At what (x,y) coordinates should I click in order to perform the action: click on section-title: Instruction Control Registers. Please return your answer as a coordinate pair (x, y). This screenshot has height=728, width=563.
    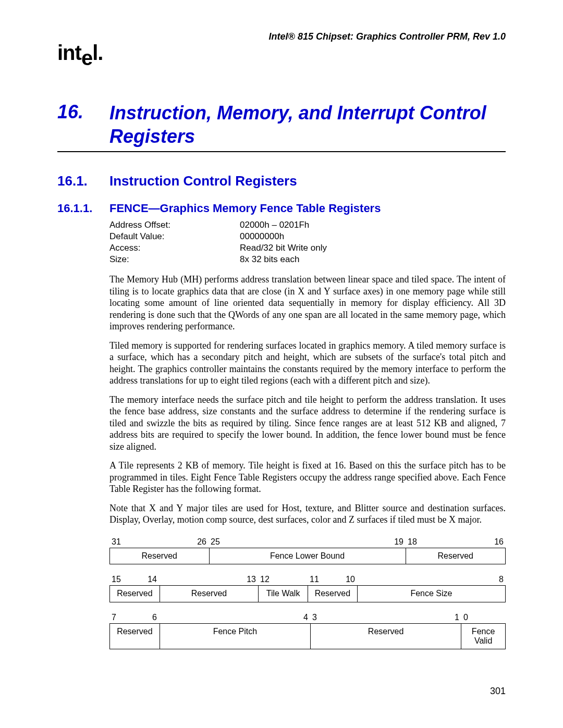
    Looking at the image, I should click on (203, 181).